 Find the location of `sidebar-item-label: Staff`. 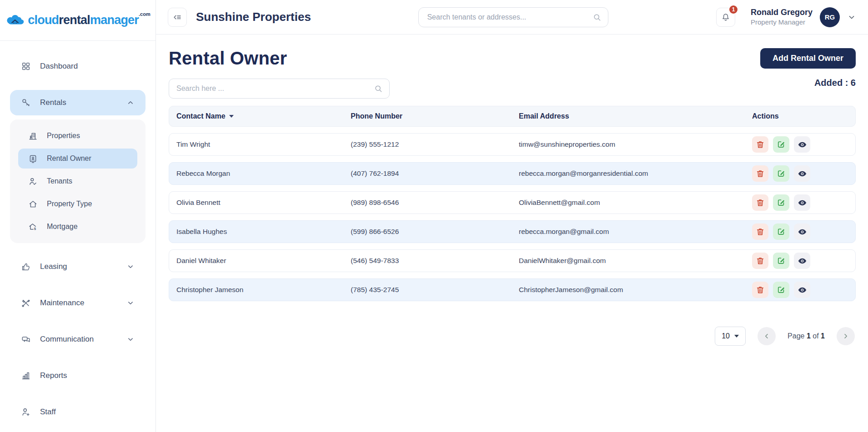

sidebar-item-label: Staff is located at coordinates (48, 412).